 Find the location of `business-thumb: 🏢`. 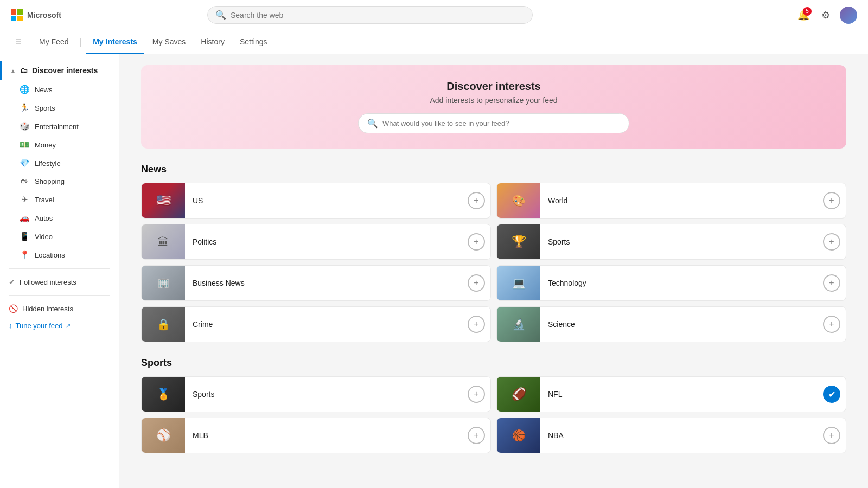

business-thumb: 🏢 is located at coordinates (163, 283).